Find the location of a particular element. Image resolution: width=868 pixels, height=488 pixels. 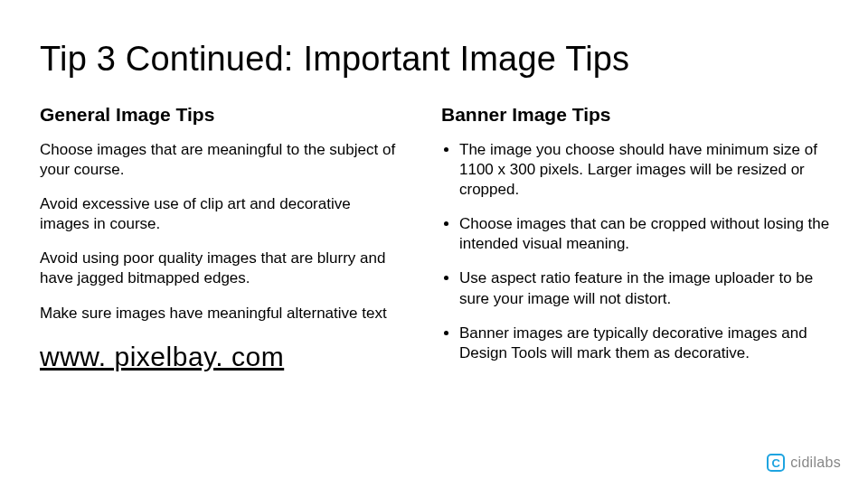

general-tip-1: Choose images that are meaningful to the… is located at coordinates (221, 160).